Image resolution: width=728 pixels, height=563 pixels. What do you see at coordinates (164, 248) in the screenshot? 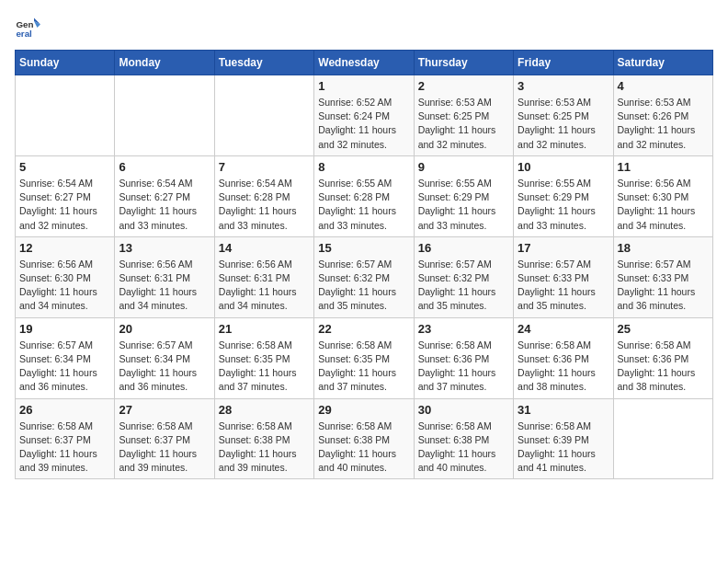
I see `day-number: 13` at bounding box center [164, 248].